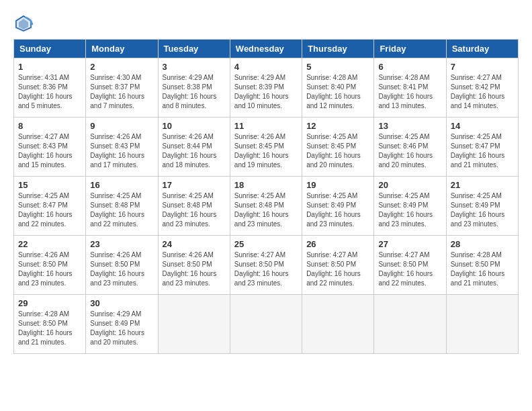 The width and height of the screenshot is (532, 411). I want to click on day-number: 13, so click(410, 126).